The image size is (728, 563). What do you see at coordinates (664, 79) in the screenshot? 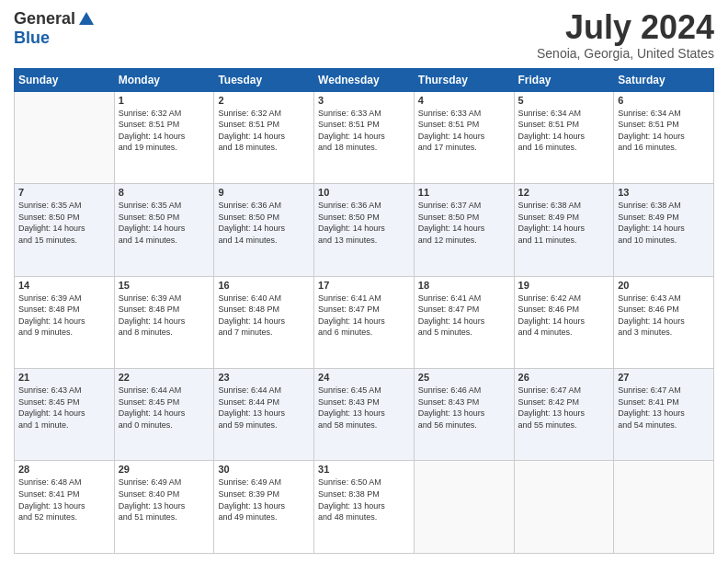
I see `col-saturday: Saturday` at bounding box center [664, 79].